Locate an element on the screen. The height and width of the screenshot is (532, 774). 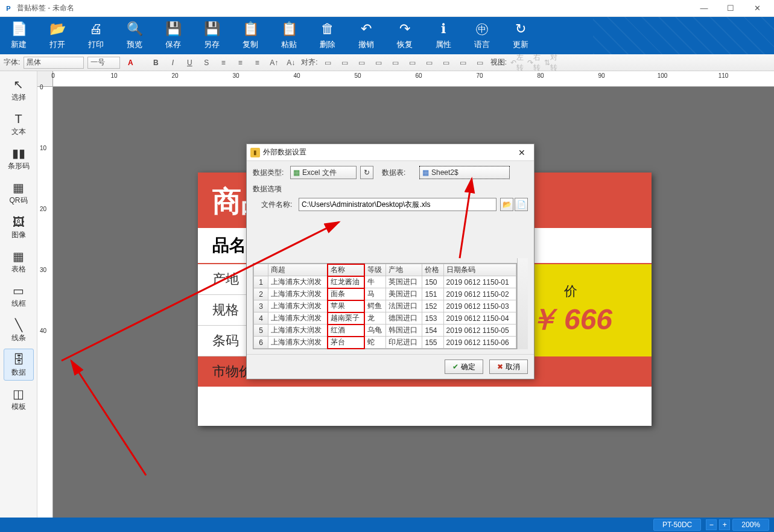
fontsize-select: 一号 is located at coordinates (104, 63).